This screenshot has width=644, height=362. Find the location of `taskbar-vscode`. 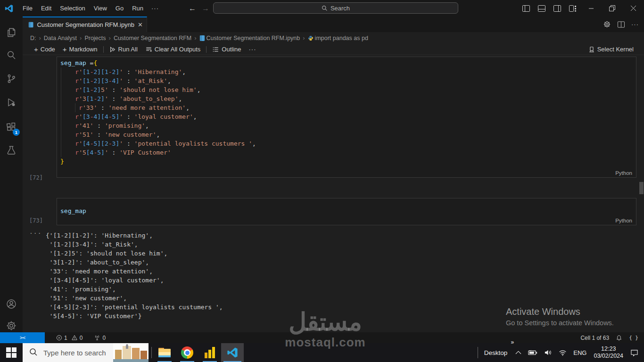

taskbar-vscode is located at coordinates (232, 353).